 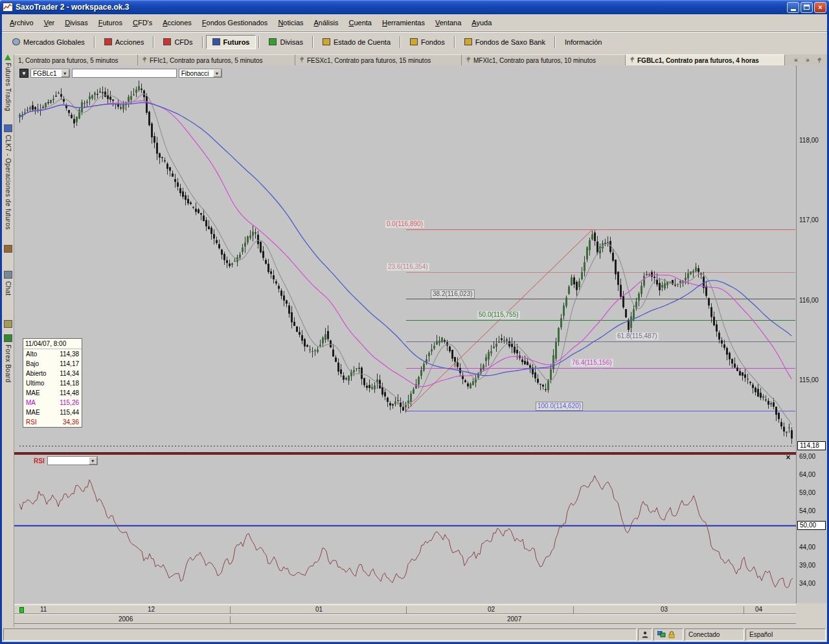 What do you see at coordinates (22, 23) in the screenshot?
I see `menu-archivo: Archivo` at bounding box center [22, 23].